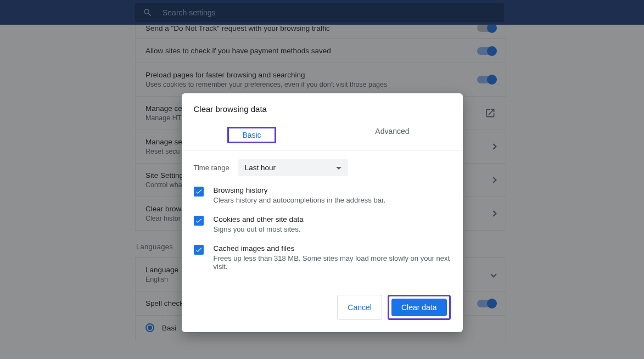 This screenshot has height=359, width=644. I want to click on check-browsing-history: Browsing history Clears history and auto…, so click(322, 195).